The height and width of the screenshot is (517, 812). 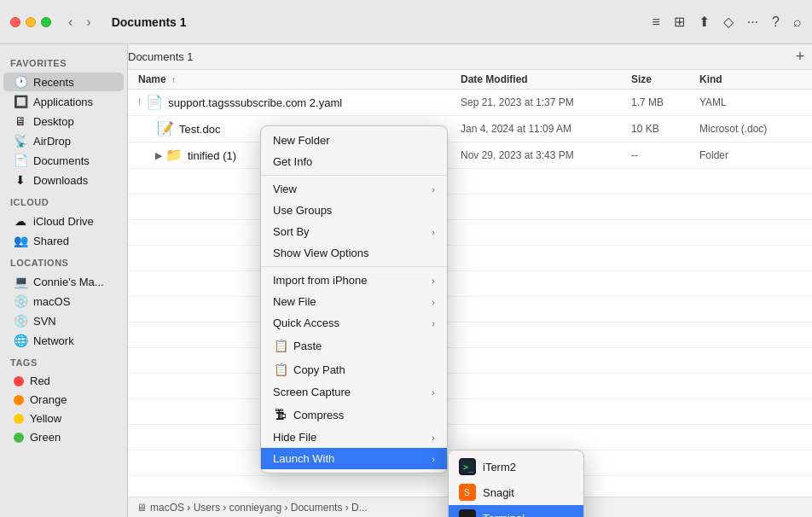 I want to click on context-menu-item-sort-by: Sort By ›, so click(x=354, y=232).